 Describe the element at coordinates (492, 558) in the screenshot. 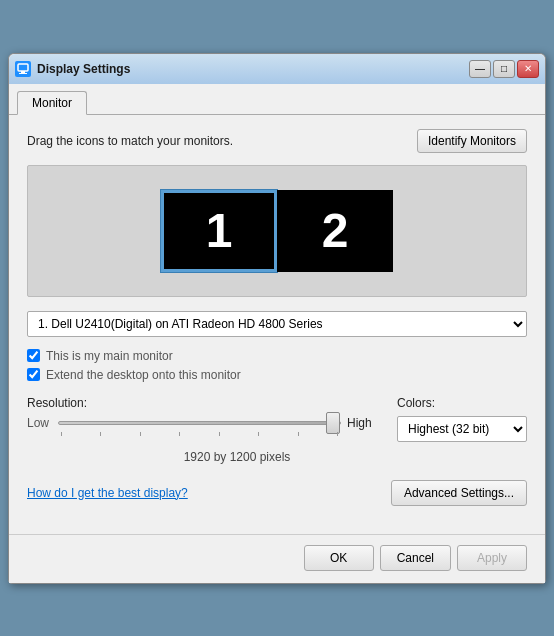

I see `apply-button: Apply` at that location.